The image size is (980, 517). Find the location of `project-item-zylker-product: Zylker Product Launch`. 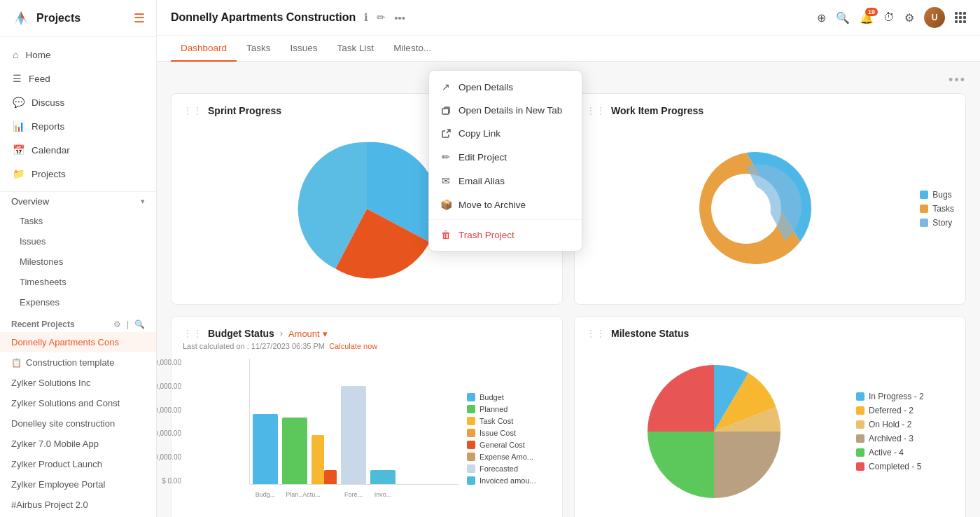

project-item-zylker-product: Zylker Product Launch is located at coordinates (78, 464).